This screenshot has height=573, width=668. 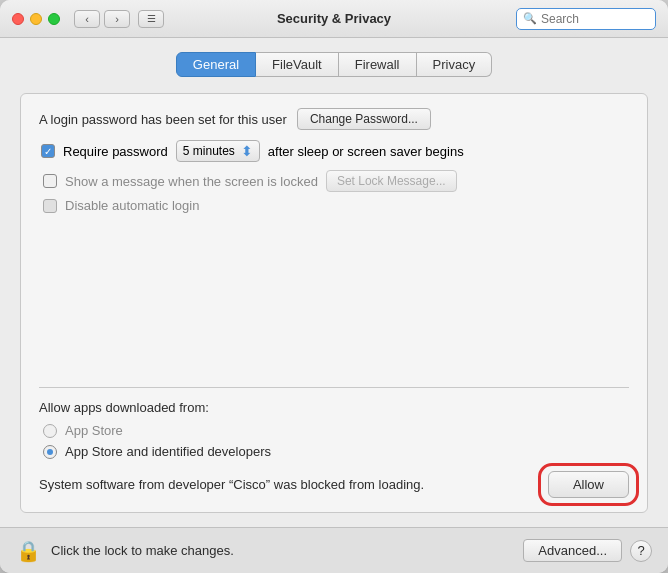 I want to click on change-password-button: Change Password..., so click(x=364, y=119).